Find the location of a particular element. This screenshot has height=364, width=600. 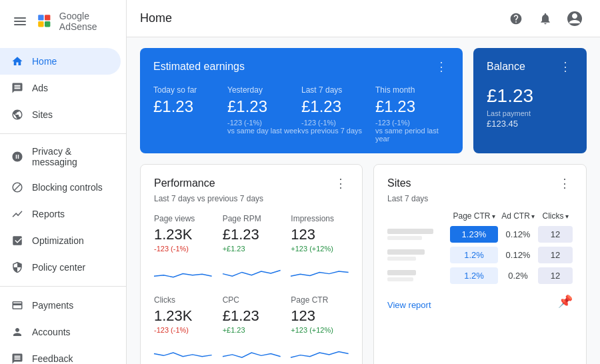

earnings-card-title: Estimated earnings is located at coordinates (199, 67).